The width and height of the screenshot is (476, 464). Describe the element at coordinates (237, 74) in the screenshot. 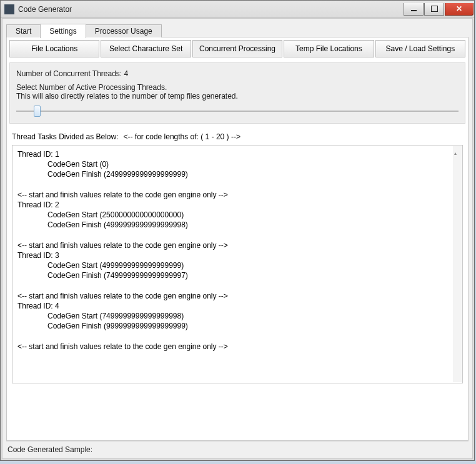

I see `thread-count-heading: Number of Concurrent Threads: 4` at that location.